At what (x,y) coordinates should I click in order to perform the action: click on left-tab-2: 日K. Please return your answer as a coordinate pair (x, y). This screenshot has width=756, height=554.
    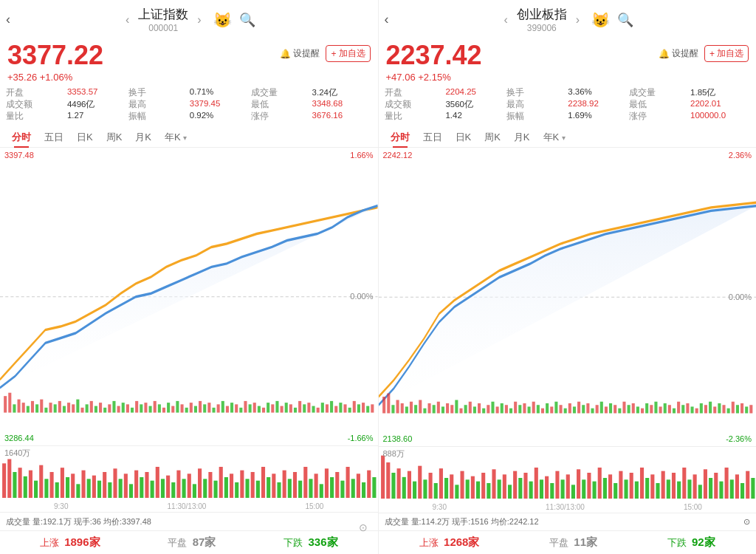
    Looking at the image, I should click on (85, 137).